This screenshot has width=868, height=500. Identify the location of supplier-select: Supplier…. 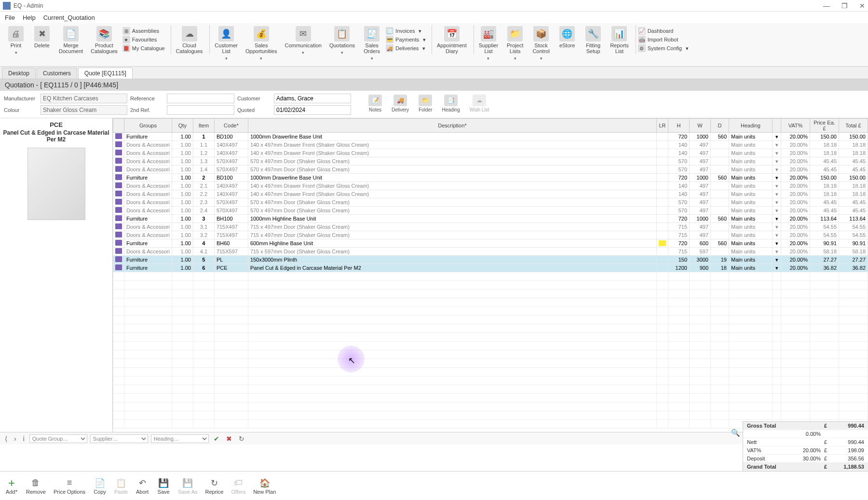
(119, 439).